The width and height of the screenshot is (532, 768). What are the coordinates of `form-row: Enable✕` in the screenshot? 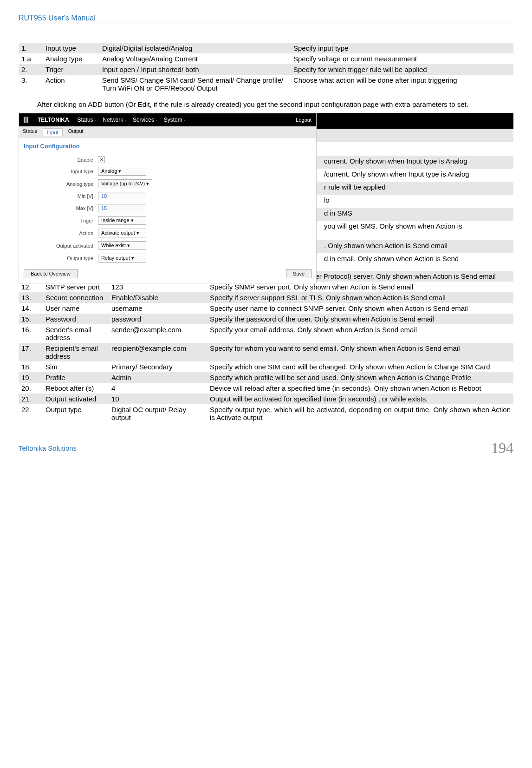 It's located at (168, 160).